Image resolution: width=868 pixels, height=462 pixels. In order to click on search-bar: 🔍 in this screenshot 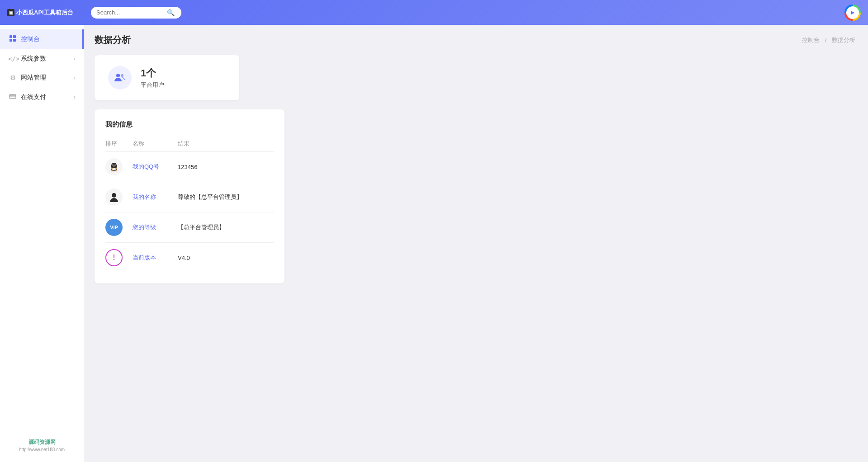, I will do `click(136, 13)`.